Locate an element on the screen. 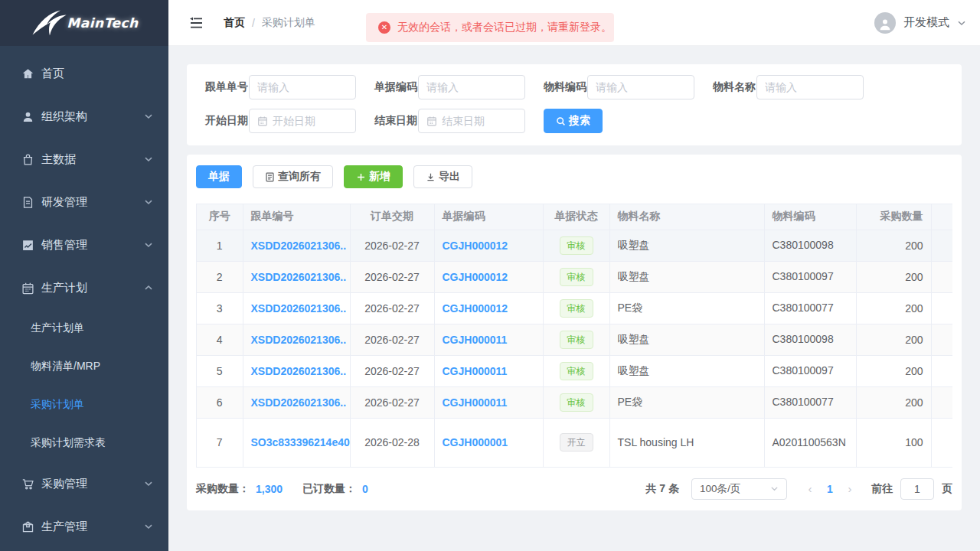 The height and width of the screenshot is (551, 980). cell-code: C380100098 is located at coordinates (810, 245).